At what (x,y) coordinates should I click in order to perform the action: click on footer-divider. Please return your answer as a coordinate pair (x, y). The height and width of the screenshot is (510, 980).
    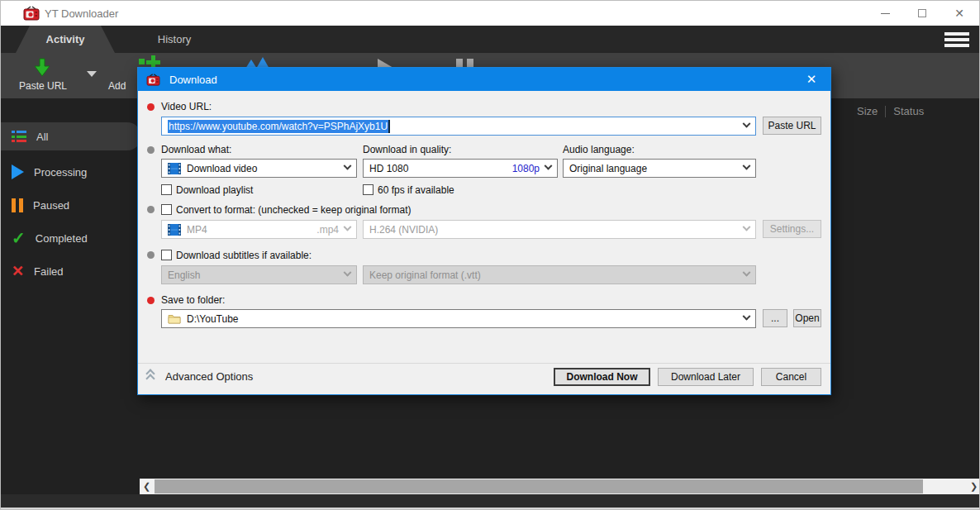
    Looking at the image, I should click on (484, 364).